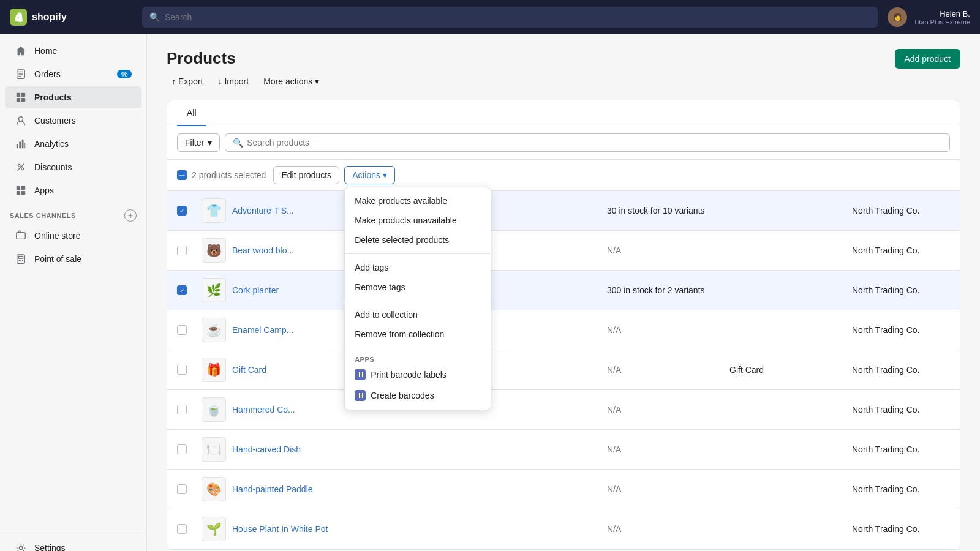 This screenshot has width=980, height=551. What do you see at coordinates (418, 287) in the screenshot?
I see `dropdown-item-remove-tags: Remove tags` at bounding box center [418, 287].